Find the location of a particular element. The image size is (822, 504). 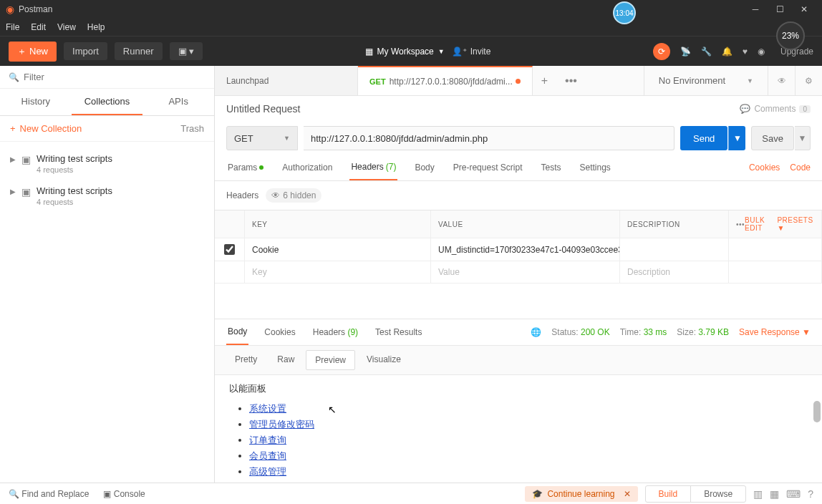

sync-button: ⟳ is located at coordinates (662, 52).